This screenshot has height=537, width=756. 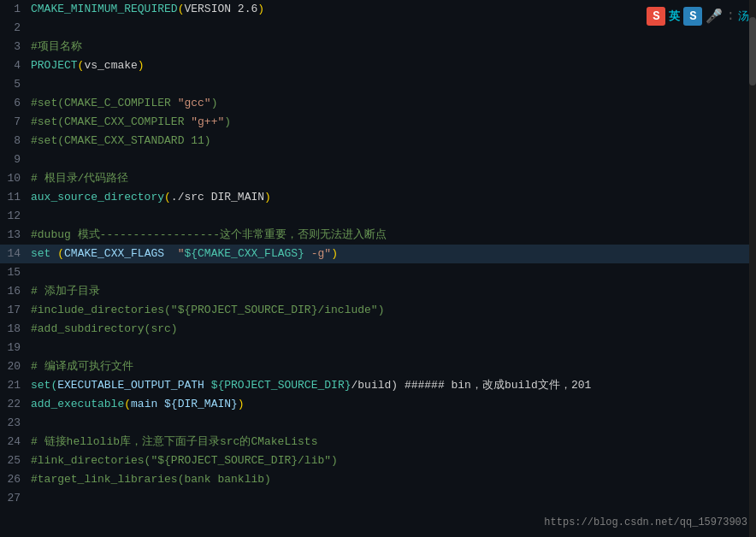 I want to click on line-number: 15, so click(x=15, y=273).